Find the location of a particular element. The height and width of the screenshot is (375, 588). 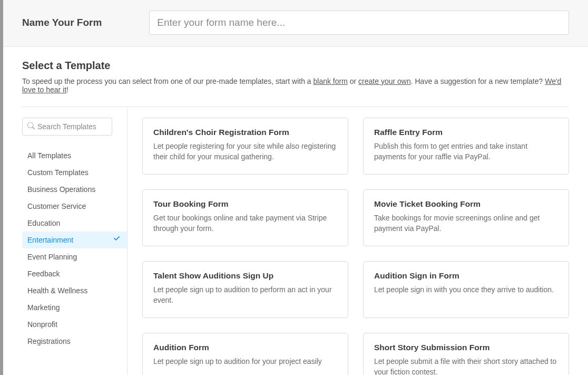

template-desc: Let people sign up to audition for your … is located at coordinates (246, 362).